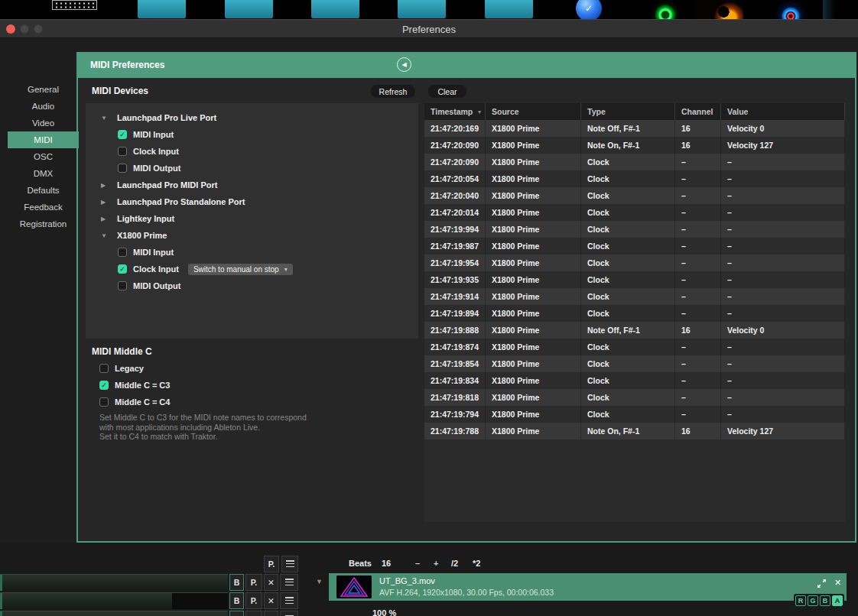 The width and height of the screenshot is (858, 616). Describe the element at coordinates (635, 263) in the screenshot. I see `table-row: 21:47:19:954X1800 PrimeClock––` at that location.